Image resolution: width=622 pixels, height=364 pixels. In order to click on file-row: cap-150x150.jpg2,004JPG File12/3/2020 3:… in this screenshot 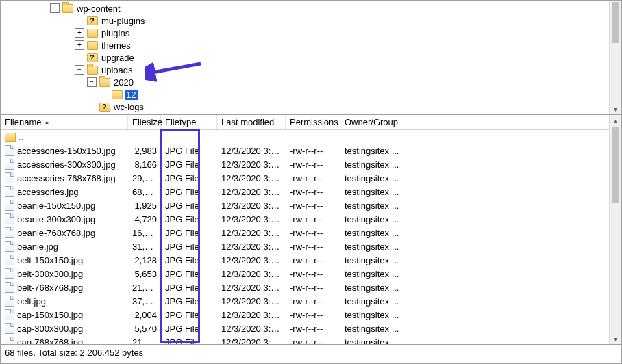, I will do `click(305, 315)`.